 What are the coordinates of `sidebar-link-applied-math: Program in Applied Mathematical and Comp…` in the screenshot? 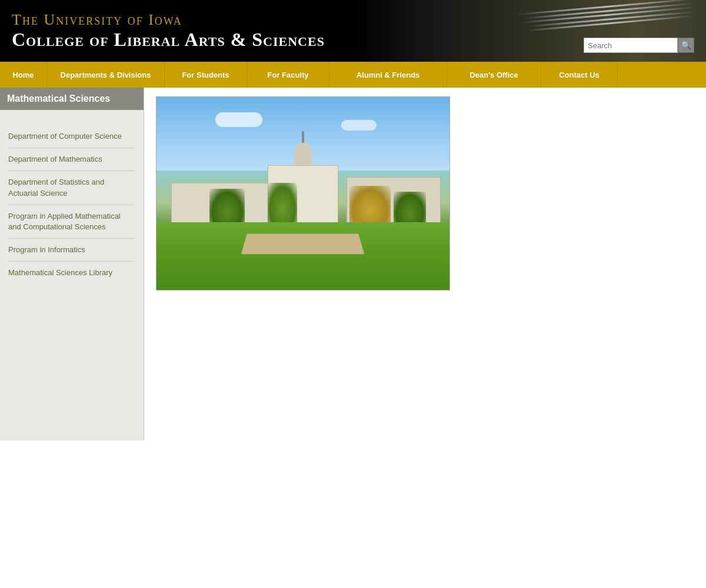 It's located at (72, 222).